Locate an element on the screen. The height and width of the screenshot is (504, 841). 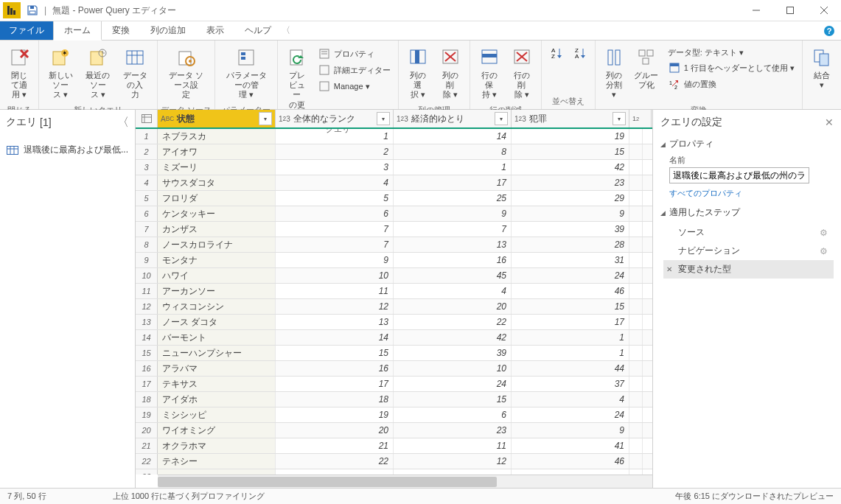
replace-values-button: 12値の置換 is located at coordinates (692, 84).